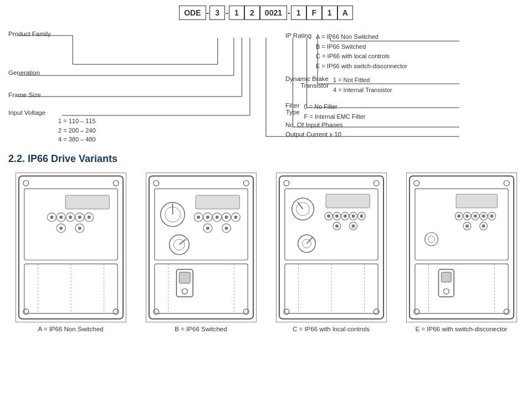 The height and width of the screenshot is (420, 532). Describe the element at coordinates (405, 85) in the screenshot. I see `dynamic-brake-label: Dynamic BrakeTransistor 1 = Not Fitted 4…` at that location.